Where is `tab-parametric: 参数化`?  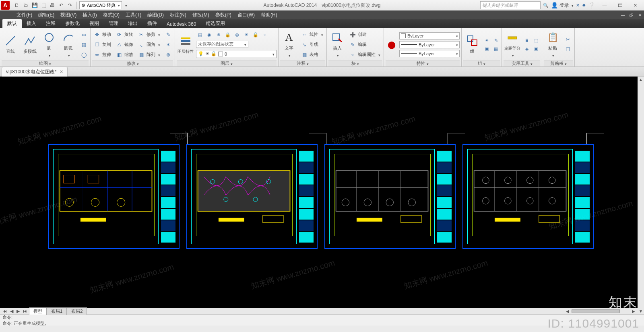 tab-parametric: 参数化 is located at coordinates (72, 23).